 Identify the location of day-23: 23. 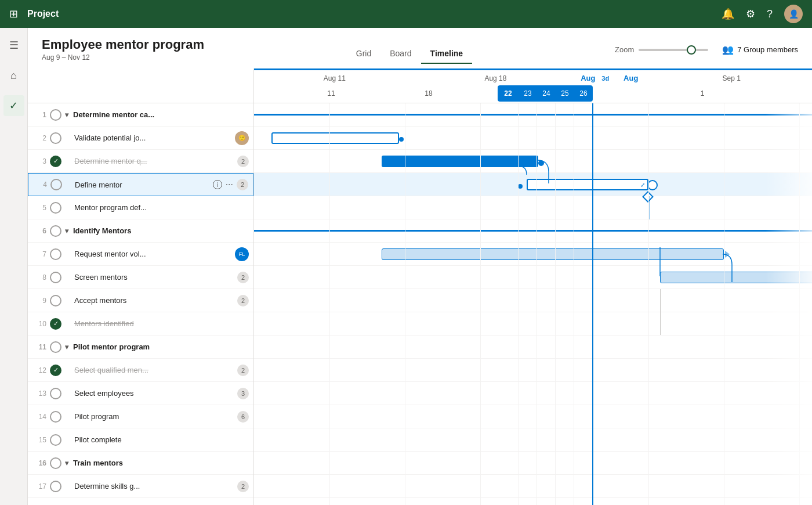
(528, 93).